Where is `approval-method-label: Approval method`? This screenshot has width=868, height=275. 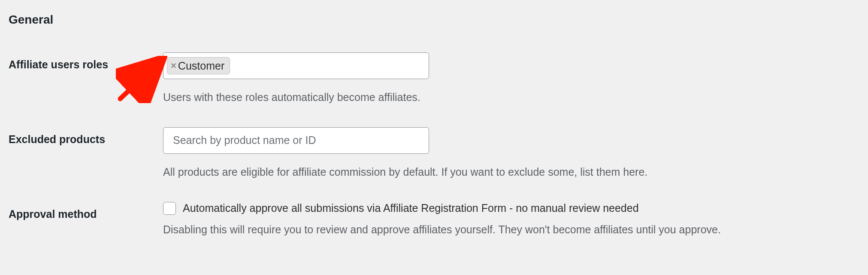
approval-method-label: Approval method is located at coordinates (86, 211).